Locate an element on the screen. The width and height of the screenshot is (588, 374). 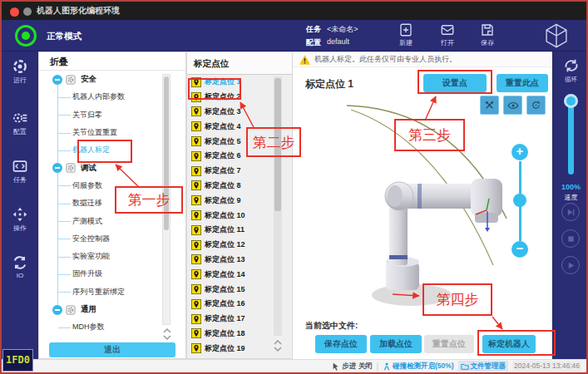
tree-scroll-arrows is located at coordinates (167, 334).